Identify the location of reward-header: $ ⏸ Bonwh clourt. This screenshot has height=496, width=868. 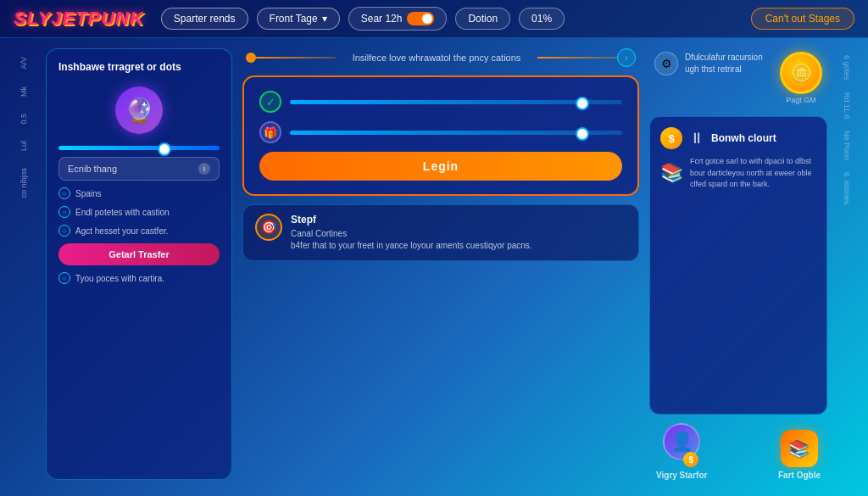
(738, 138).